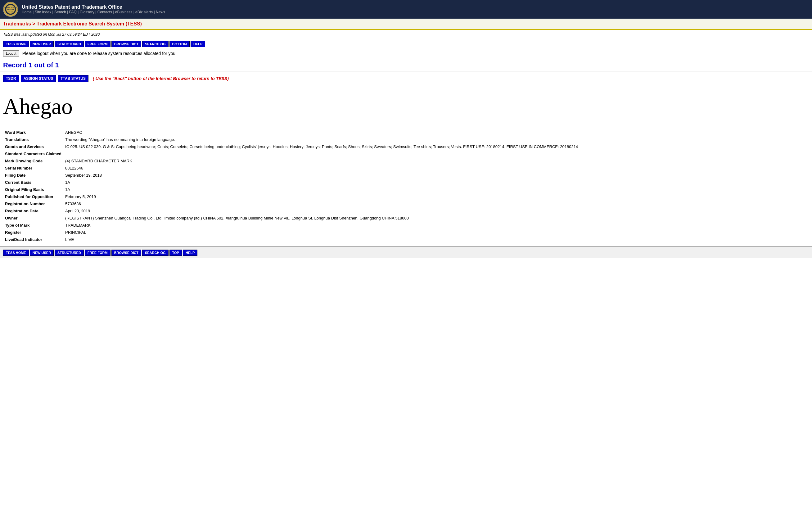 This screenshot has height=511, width=812. What do you see at coordinates (98, 44) in the screenshot?
I see `free-form-button: FREE FORM` at bounding box center [98, 44].